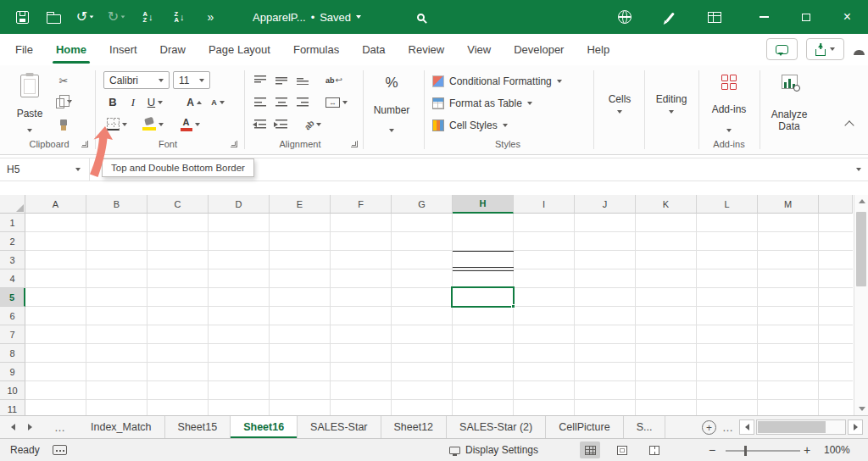 This screenshot has height=461, width=868. Describe the element at coordinates (13, 408) in the screenshot. I see `row-header: 11` at that location.